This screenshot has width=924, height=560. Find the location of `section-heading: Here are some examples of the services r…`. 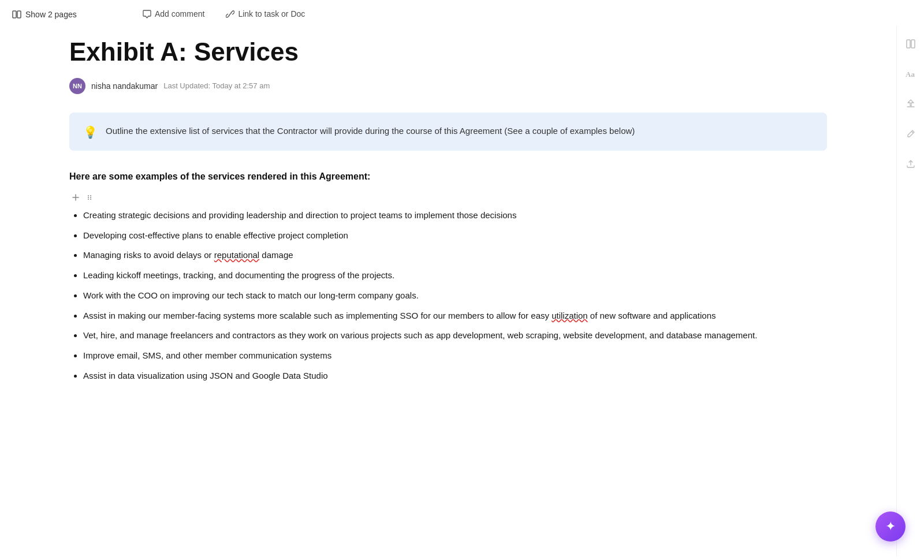

section-heading: Here are some examples of the services r… is located at coordinates (448, 177).